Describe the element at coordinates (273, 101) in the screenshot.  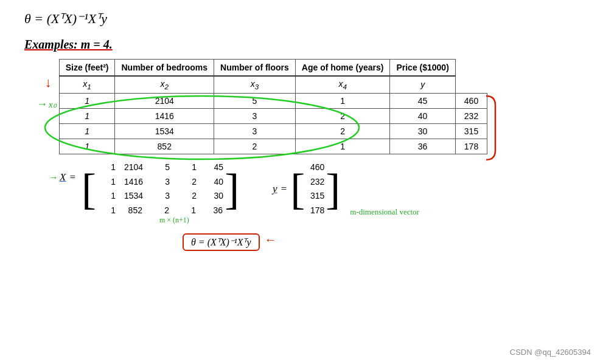
I see `table-row: 121045145460` at that location.